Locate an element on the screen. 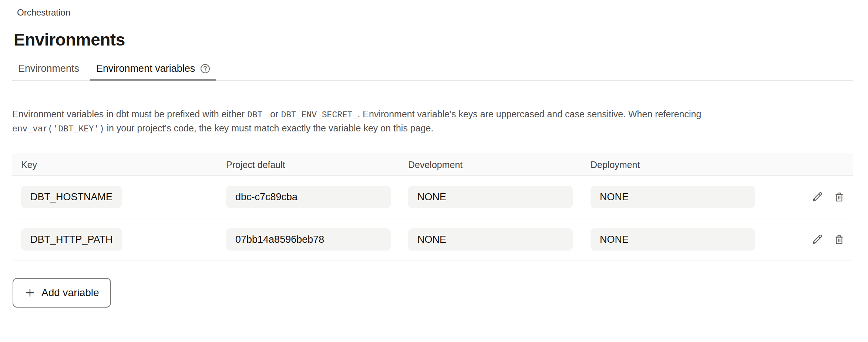 This screenshot has height=342, width=868. column-header-project-default: Project default is located at coordinates (317, 165).